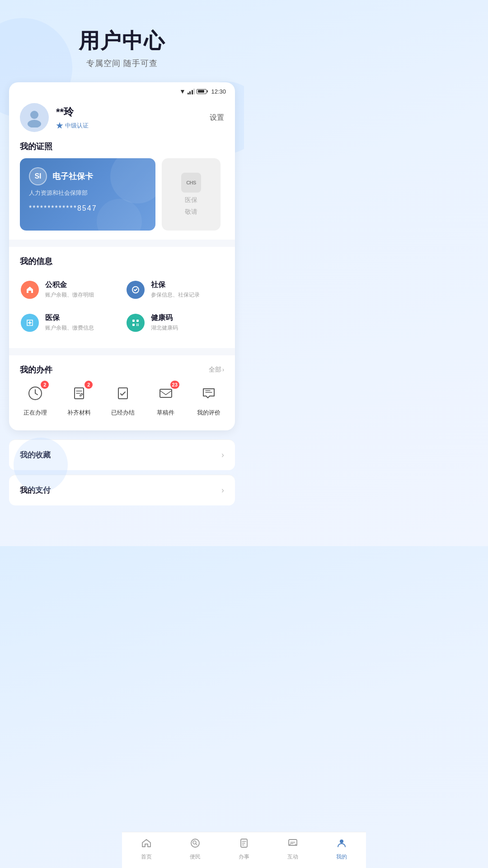 Image resolution: width=488 pixels, height=868 pixels. What do you see at coordinates (70, 289) in the screenshot?
I see `gjj-info: 公积金 账户余额、缴存明细` at bounding box center [70, 289].